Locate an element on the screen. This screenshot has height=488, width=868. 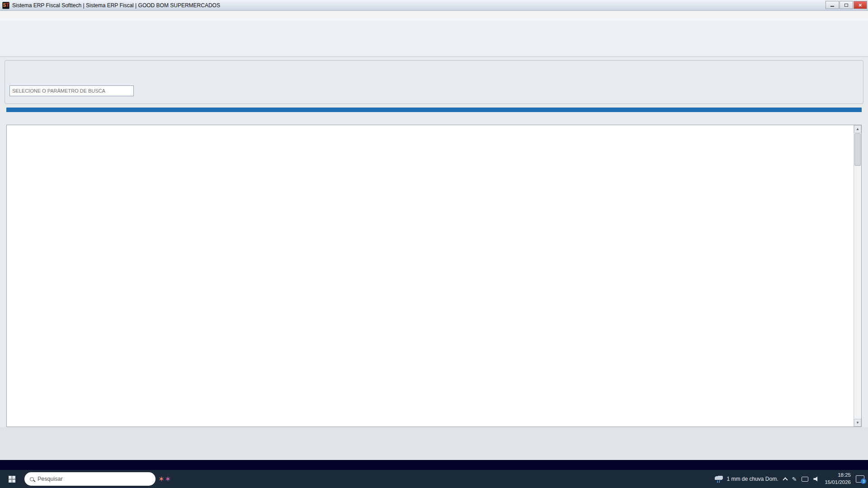
tray-date: 15/01/2026 is located at coordinates (838, 483).